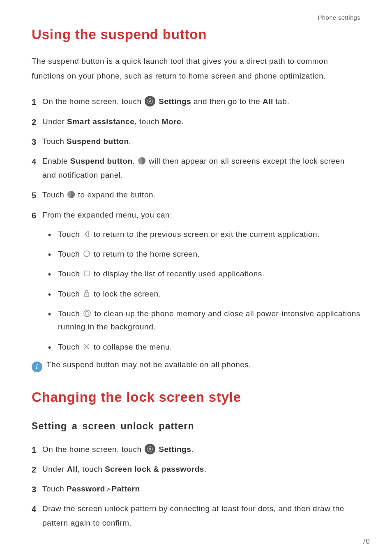 The height and width of the screenshot is (556, 392). I want to click on bullet-recent: Touch to display the list of recently us…, so click(204, 274).